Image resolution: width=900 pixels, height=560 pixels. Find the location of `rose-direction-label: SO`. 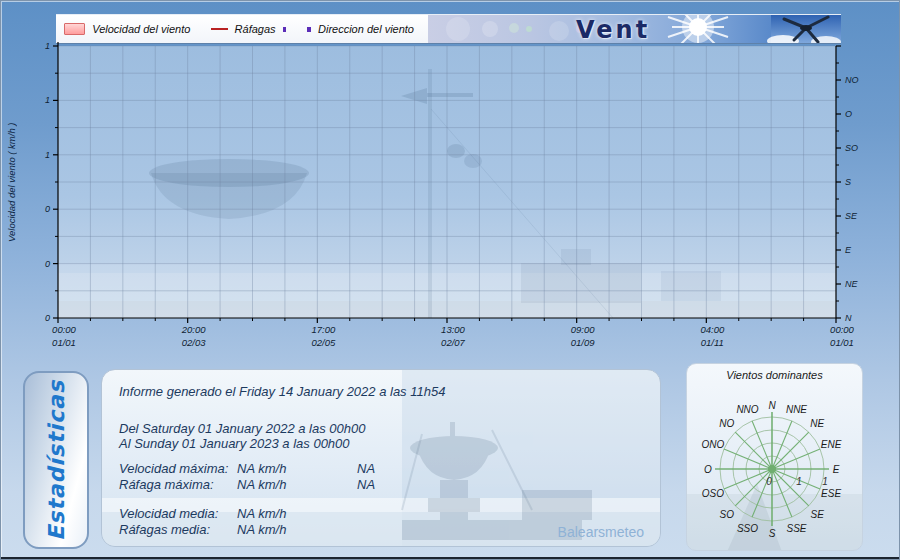

rose-direction-label: SO is located at coordinates (728, 514).